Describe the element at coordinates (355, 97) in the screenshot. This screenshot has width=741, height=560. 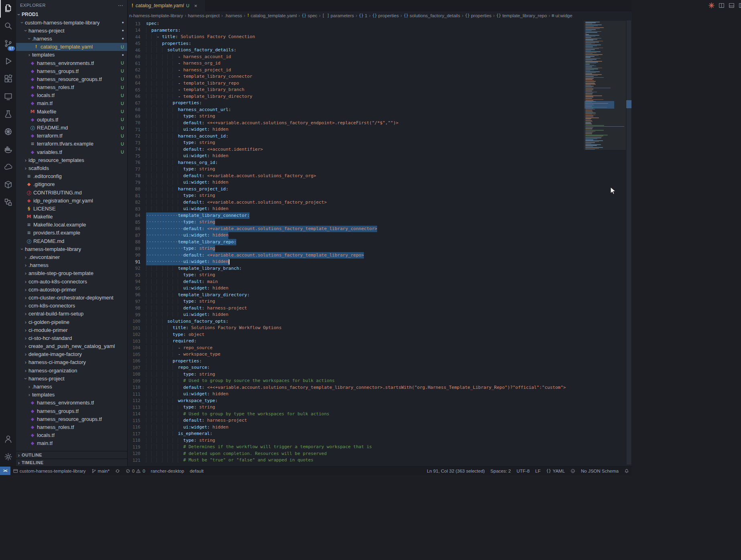
I see `code-line-66: 66 - template_library_directory` at that location.